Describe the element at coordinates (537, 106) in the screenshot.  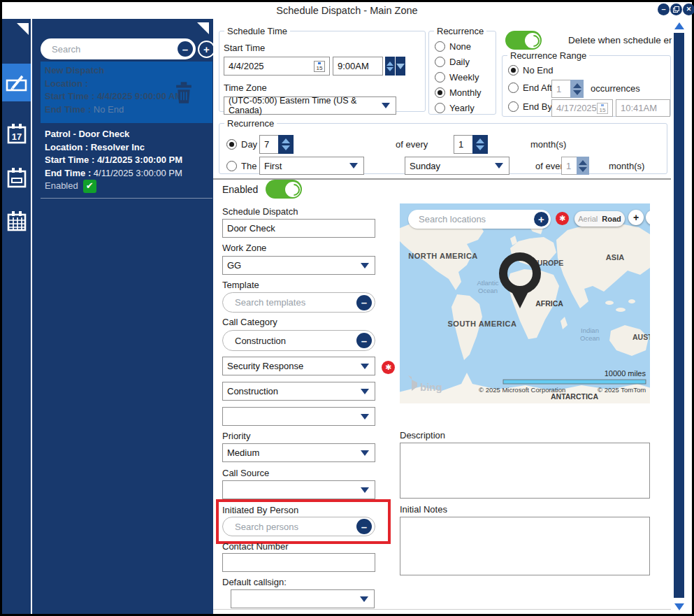
I see `option-label: End By` at that location.